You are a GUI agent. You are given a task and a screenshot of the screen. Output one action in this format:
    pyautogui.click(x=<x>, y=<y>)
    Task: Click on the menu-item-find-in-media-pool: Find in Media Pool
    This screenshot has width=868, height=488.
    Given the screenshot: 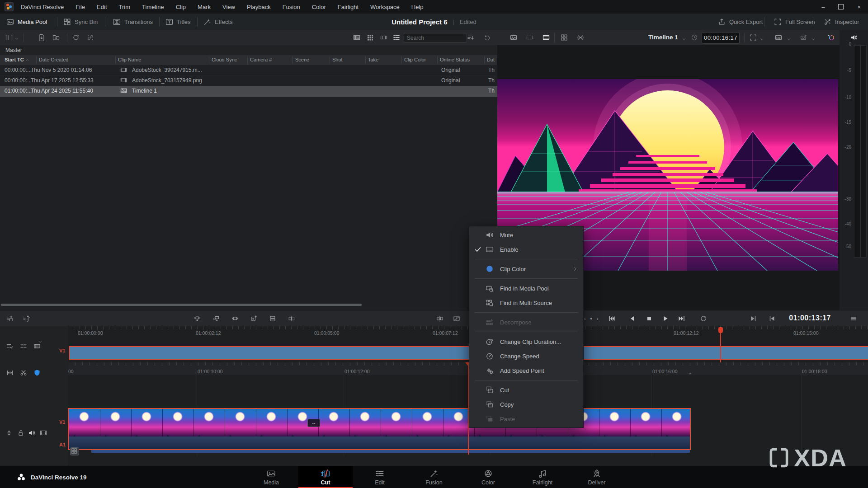 What is the action you would take?
    pyautogui.click(x=526, y=288)
    